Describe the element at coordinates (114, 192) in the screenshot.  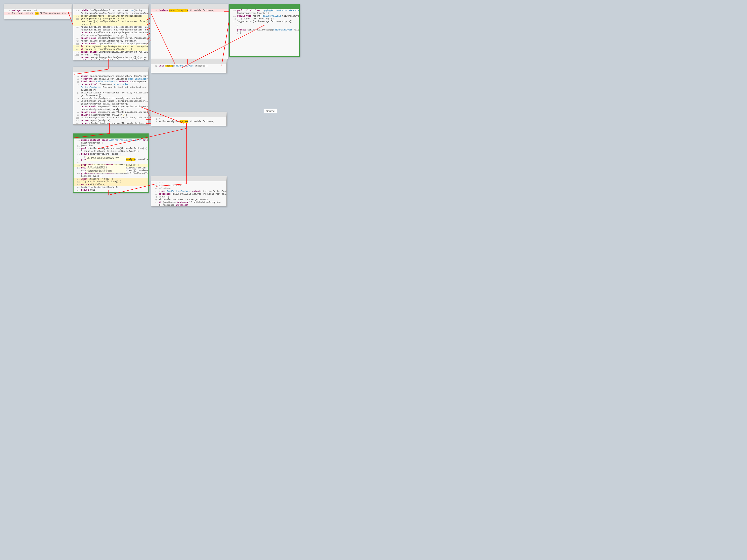
I see `line-content: }` at that location.